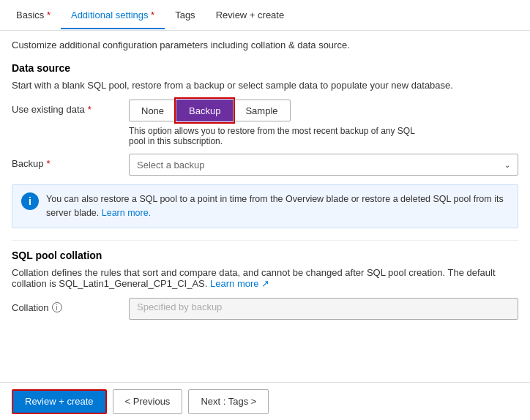 The height and width of the screenshot is (420, 530). What do you see at coordinates (113, 16) in the screenshot?
I see `tab-additional-settings: Additional settings *` at bounding box center [113, 16].